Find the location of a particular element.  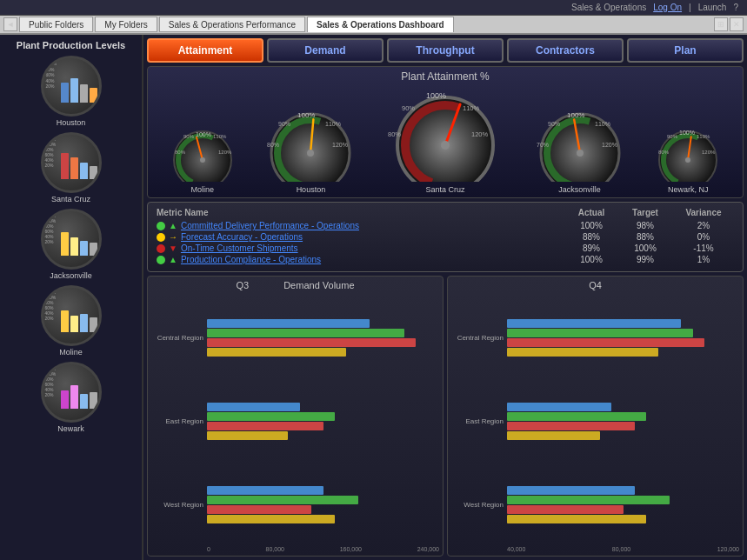

tab-sales-operations-dashboard: Sales & Operations Dashboard is located at coordinates (381, 24).